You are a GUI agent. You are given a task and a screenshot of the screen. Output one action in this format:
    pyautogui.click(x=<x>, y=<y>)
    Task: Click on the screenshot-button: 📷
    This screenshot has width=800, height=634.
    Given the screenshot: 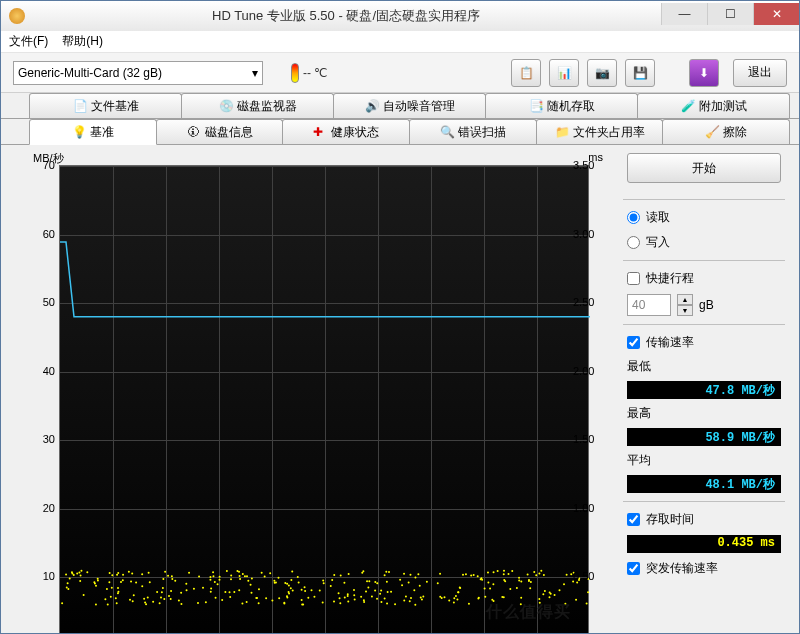 What is the action you would take?
    pyautogui.click(x=602, y=73)
    